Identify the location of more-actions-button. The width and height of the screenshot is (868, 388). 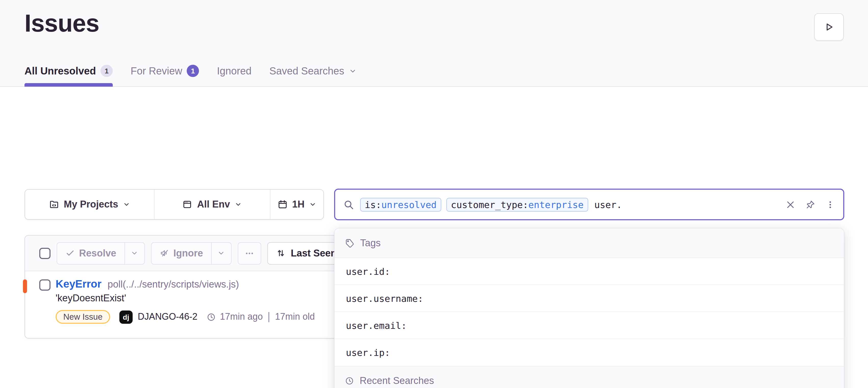
(249, 253).